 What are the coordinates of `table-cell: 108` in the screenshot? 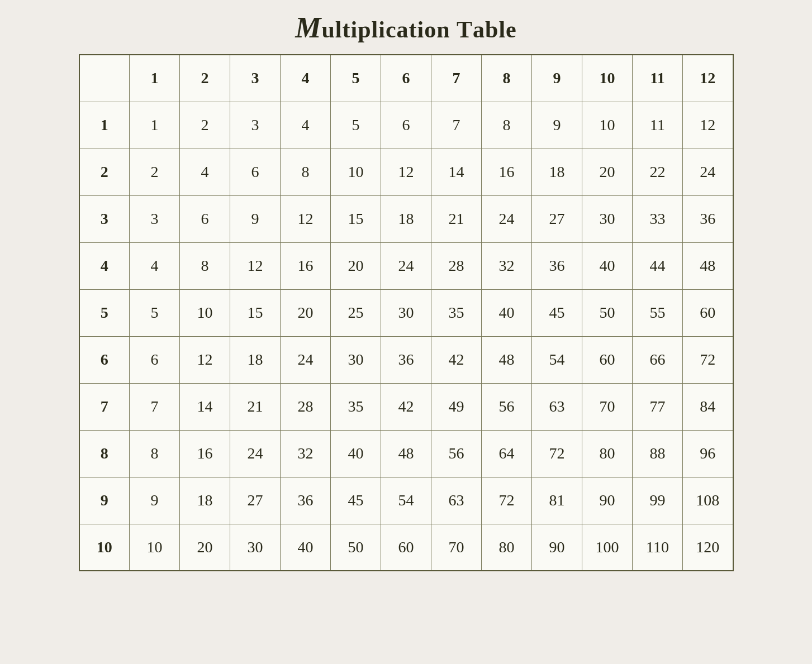 It's located at (708, 500).